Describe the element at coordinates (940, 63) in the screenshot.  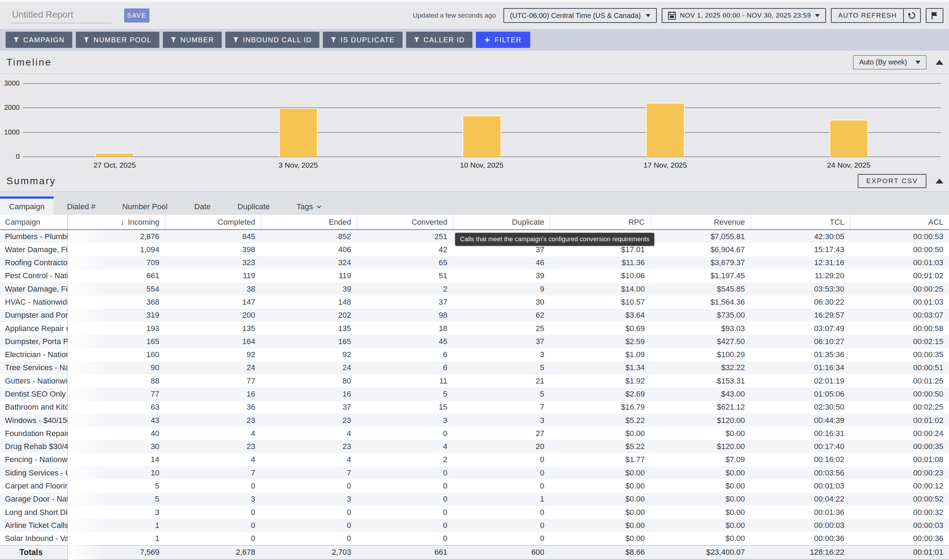
I see `collapse-timeline-button` at that location.